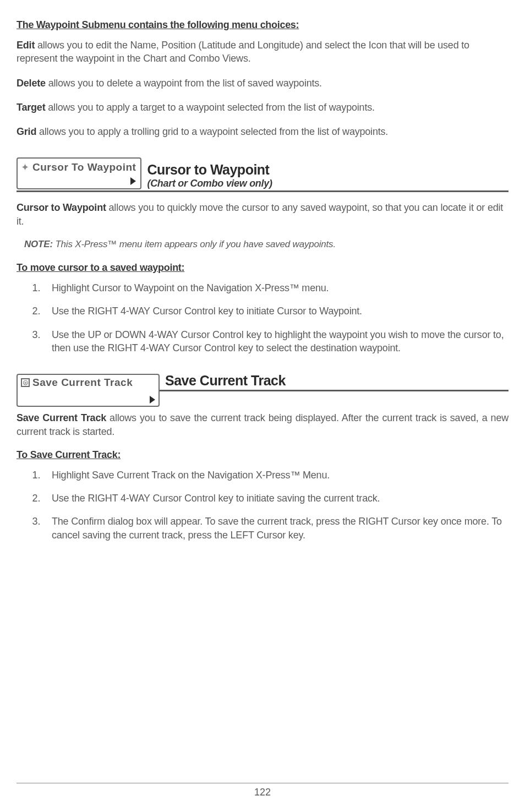  I want to click on target-label: Target, so click(31, 107).